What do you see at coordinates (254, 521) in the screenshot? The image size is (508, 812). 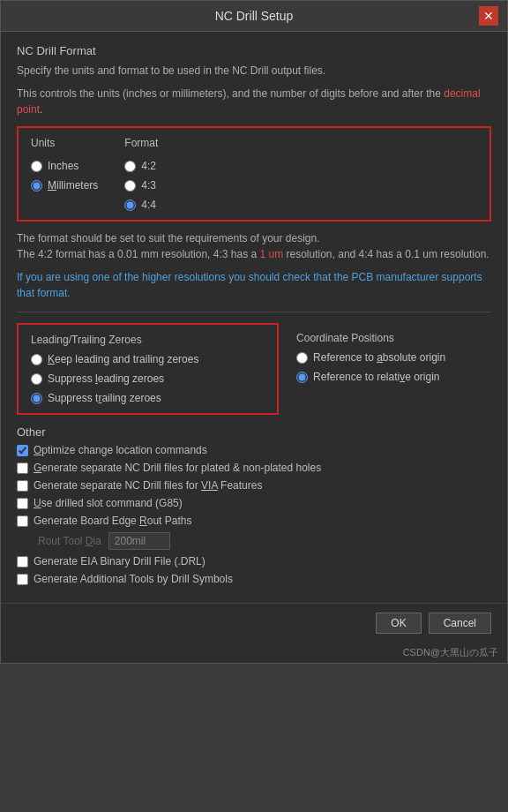 I see `board-edge-rout-checkbox-row: Generate Board Edge Rout Paths` at bounding box center [254, 521].